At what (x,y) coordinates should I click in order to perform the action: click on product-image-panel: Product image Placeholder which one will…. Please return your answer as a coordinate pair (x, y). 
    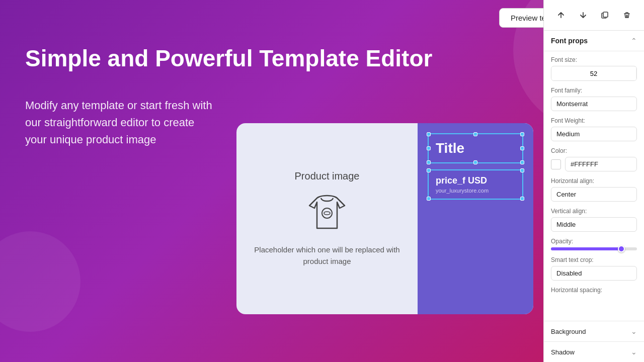
    Looking at the image, I should click on (327, 219).